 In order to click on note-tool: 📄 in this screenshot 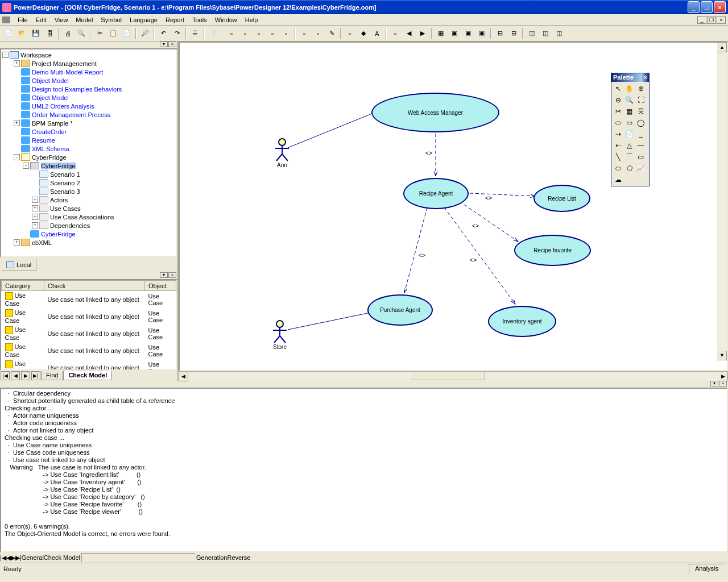, I will do `click(629, 134)`.